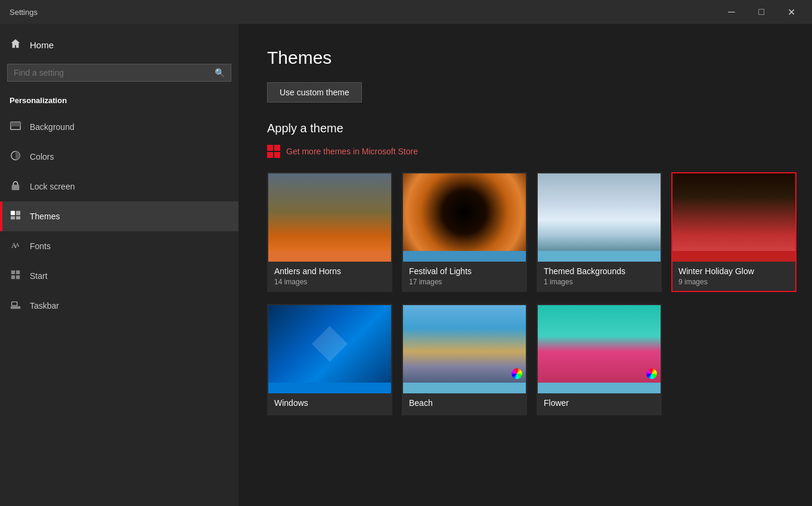 This screenshot has height=506, width=812. What do you see at coordinates (599, 360) in the screenshot?
I see `theme-card-flower: Flower` at bounding box center [599, 360].